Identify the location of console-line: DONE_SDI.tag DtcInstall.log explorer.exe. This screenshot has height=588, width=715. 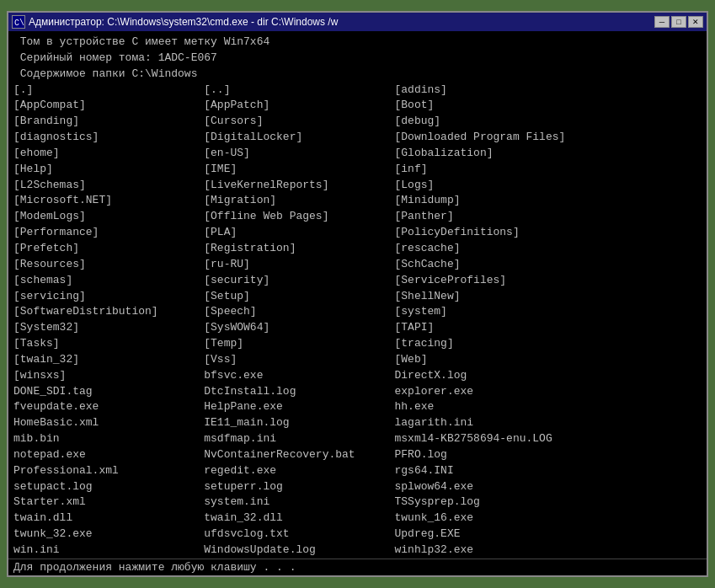
(357, 393).